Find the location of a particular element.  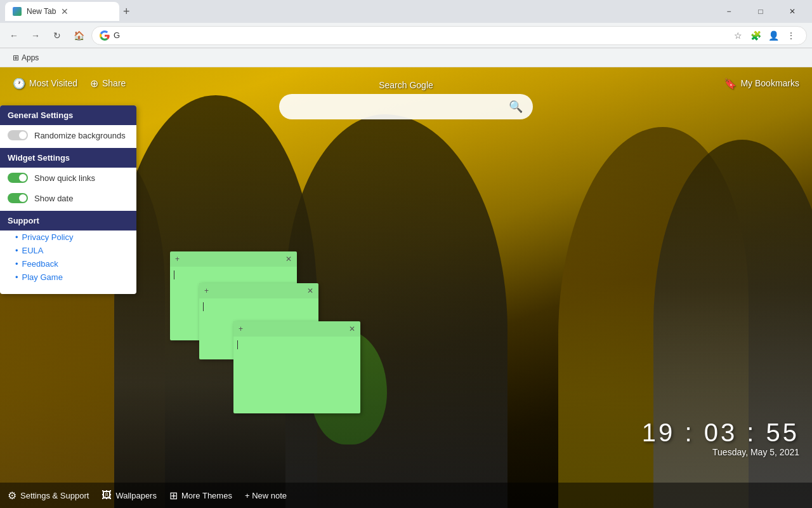

search-label: Search Gogle is located at coordinates (406, 85).